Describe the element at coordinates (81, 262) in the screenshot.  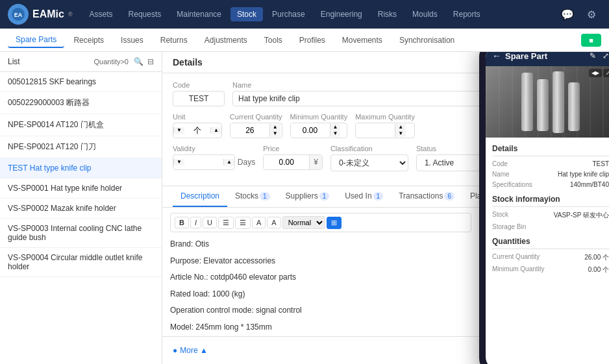
I see `list-item: VS-SP0004 Circular middle outlet knife h…` at that location.